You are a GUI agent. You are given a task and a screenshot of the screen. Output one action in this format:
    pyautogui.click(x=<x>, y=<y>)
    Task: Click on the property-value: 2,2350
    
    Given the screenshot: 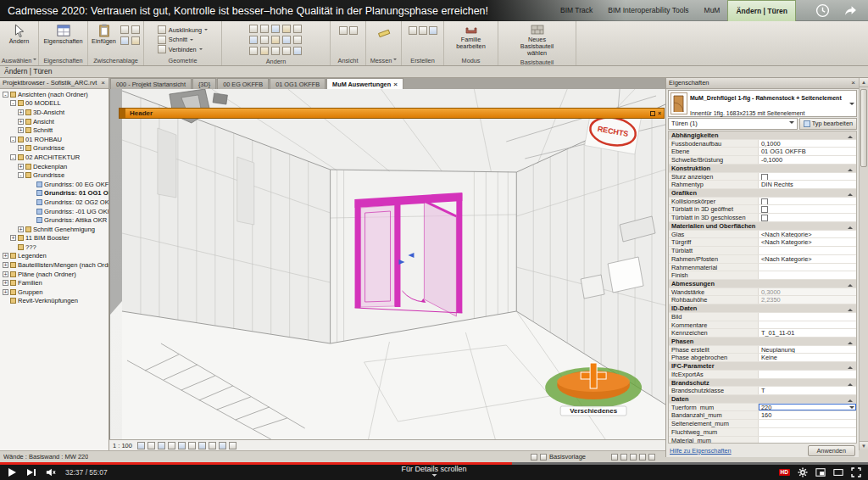 What is the action you would take?
    pyautogui.click(x=807, y=300)
    